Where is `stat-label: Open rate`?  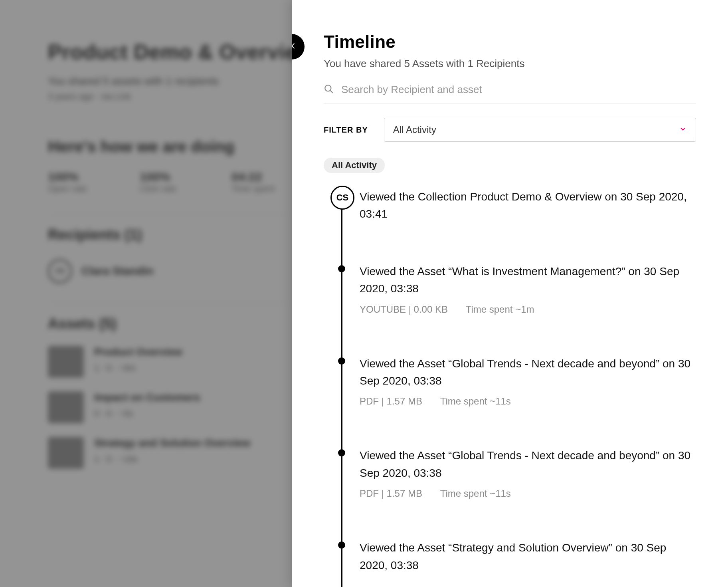
stat-label: Open rate is located at coordinates (84, 189).